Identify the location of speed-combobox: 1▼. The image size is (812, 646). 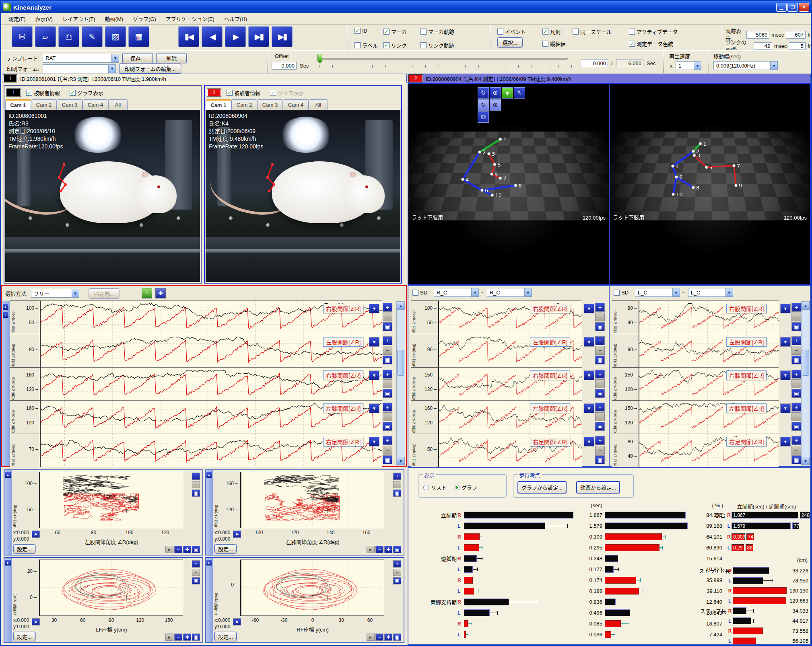
(688, 66).